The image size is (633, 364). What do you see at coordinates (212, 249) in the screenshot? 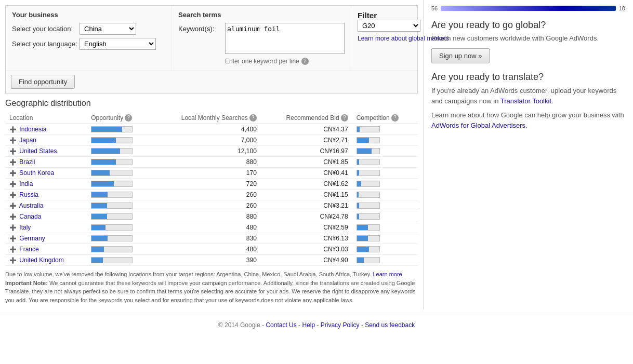
I see `table-row: ➕ France 480 CN¥3.03` at bounding box center [212, 249].